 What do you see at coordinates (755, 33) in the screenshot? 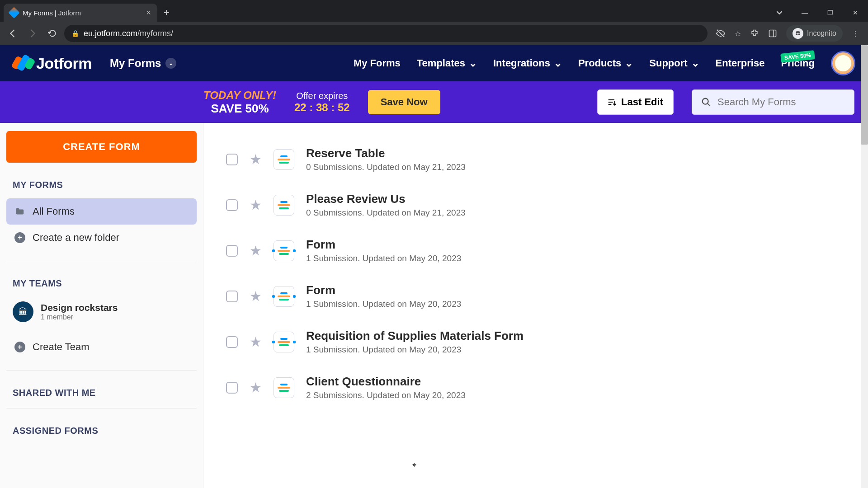
I see `extensions-icon` at bounding box center [755, 33].